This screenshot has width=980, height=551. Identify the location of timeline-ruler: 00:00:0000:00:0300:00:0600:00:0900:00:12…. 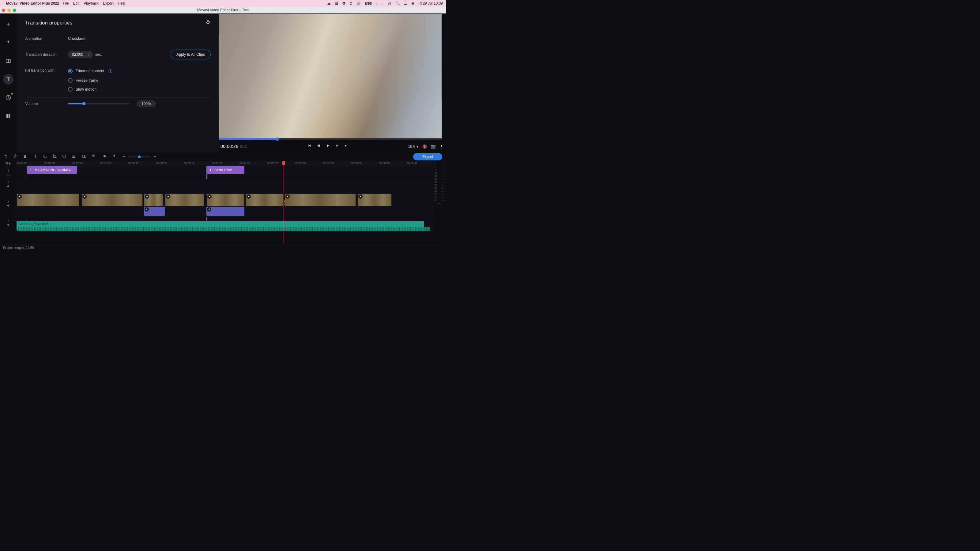
(224, 164).